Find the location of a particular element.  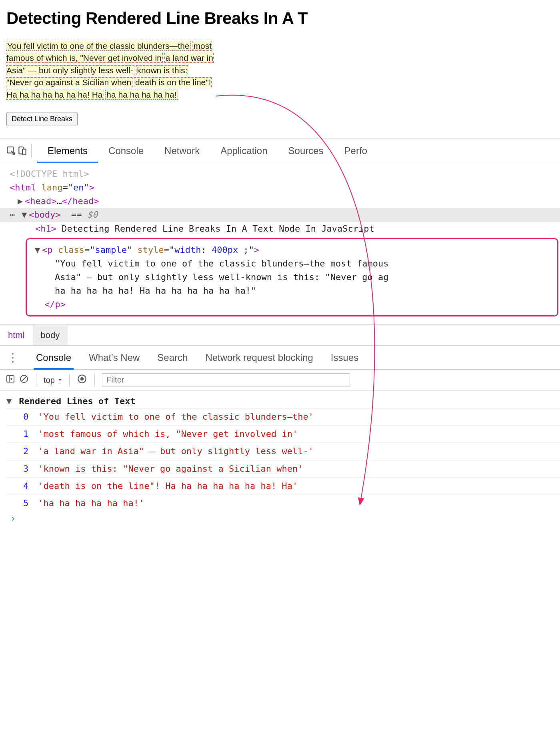

drawer-tab-network-blocking: Network request blocking is located at coordinates (259, 358).